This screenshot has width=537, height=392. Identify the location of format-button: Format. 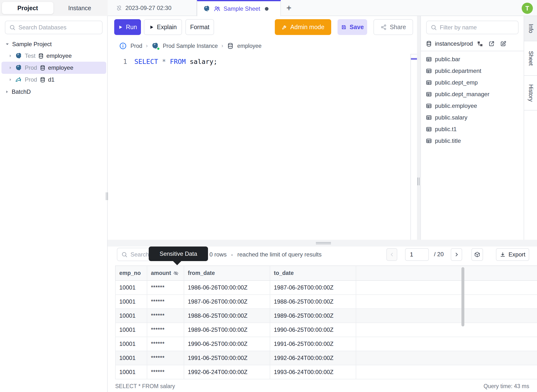
(200, 27).